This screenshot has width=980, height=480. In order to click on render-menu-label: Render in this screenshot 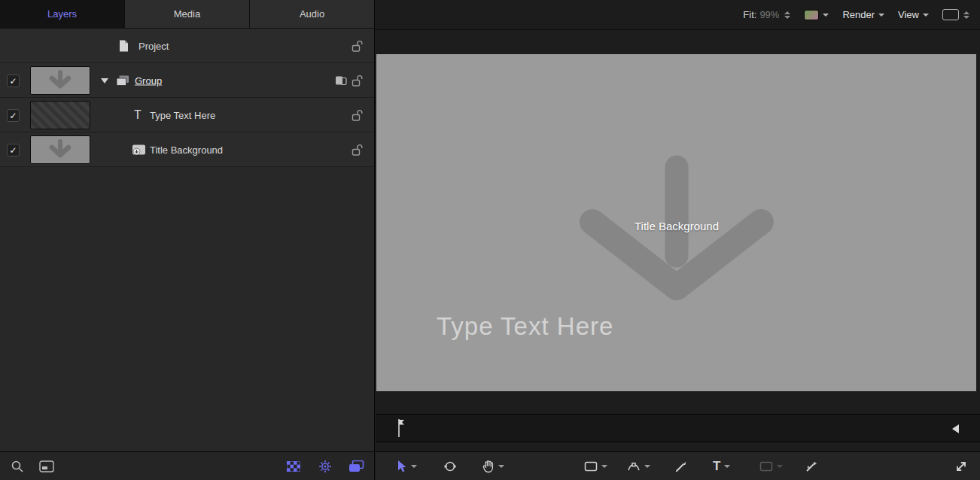, I will do `click(858, 15)`.